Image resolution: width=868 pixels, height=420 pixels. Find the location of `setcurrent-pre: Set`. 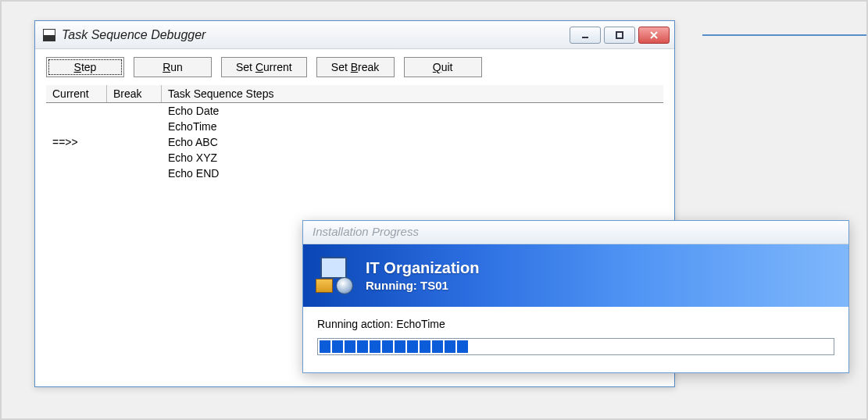

setcurrent-pre: Set is located at coordinates (245, 67).